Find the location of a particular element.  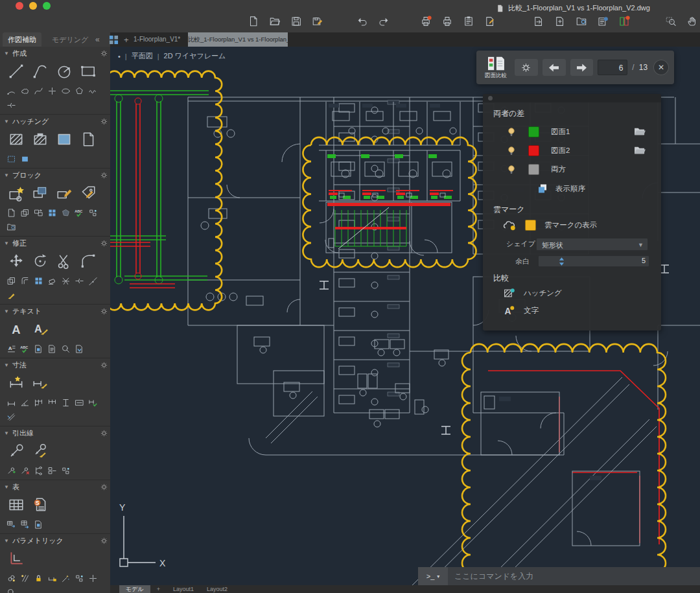

export-data-icon is located at coordinates (25, 525).